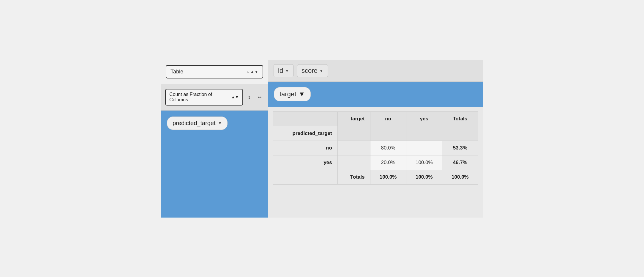 This screenshot has width=644, height=277. What do you see at coordinates (388, 177) in the screenshot?
I see `cell-totals-no: 100.0%` at bounding box center [388, 177].